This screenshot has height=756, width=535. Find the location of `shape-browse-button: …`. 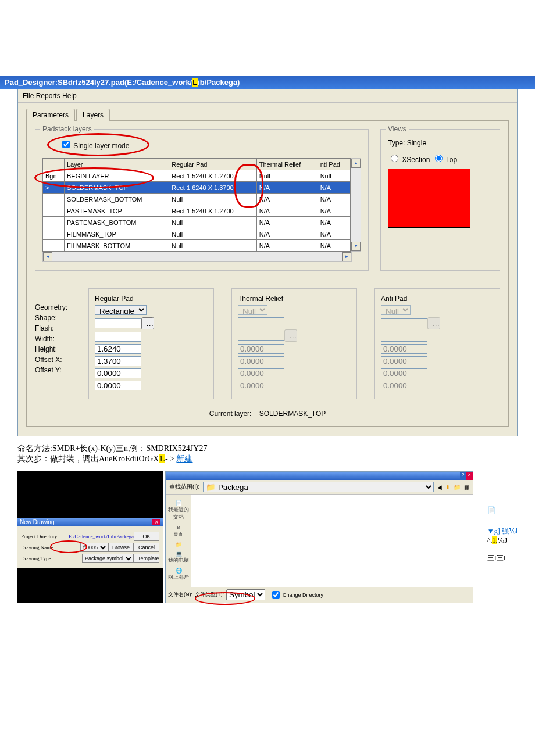

shape-browse-button: … is located at coordinates (148, 323).